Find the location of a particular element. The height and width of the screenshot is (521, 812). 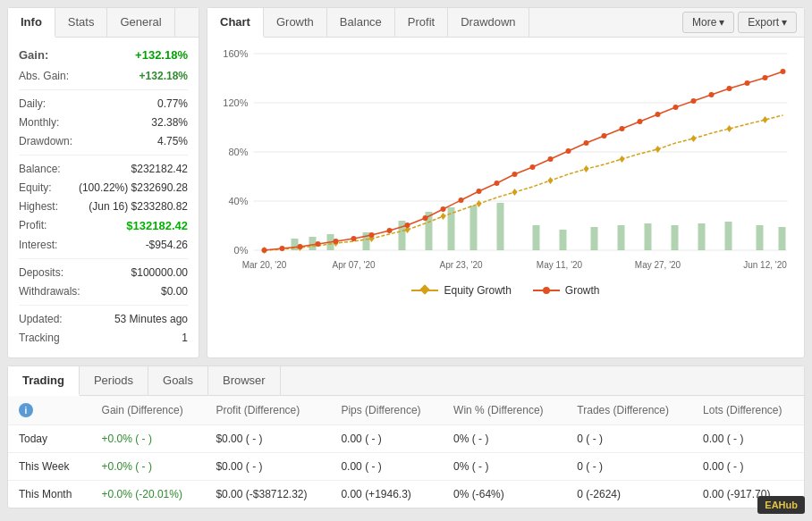

gain-row: Gain: +132.18% is located at coordinates (104, 55).